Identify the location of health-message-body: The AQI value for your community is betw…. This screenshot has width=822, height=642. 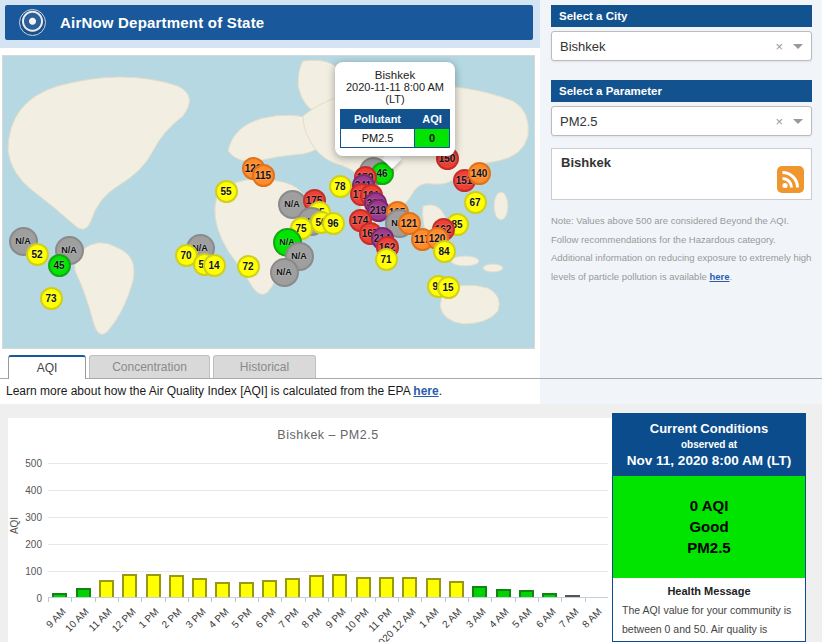
(709, 622).